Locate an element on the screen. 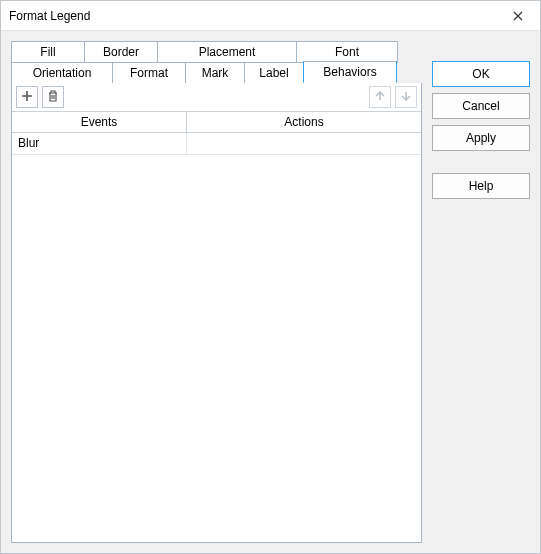 The image size is (541, 554). move-down-button is located at coordinates (406, 97).